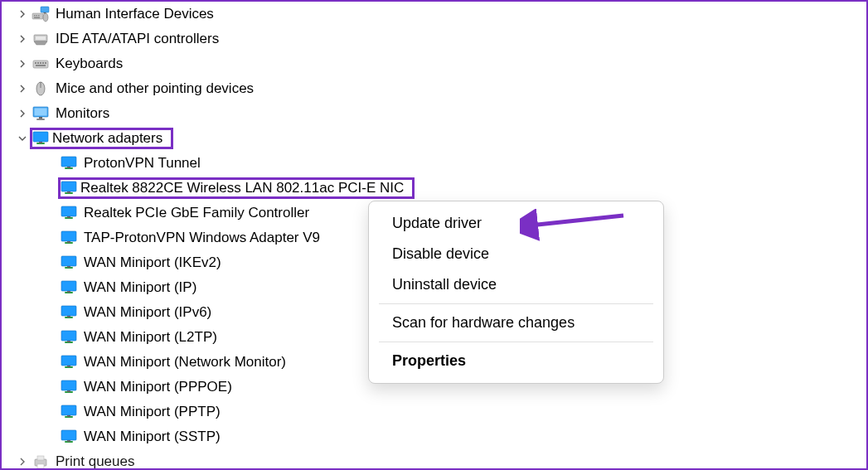 The image size is (868, 470). I want to click on adapter-label: WAN Miniport (SSTP), so click(153, 437).